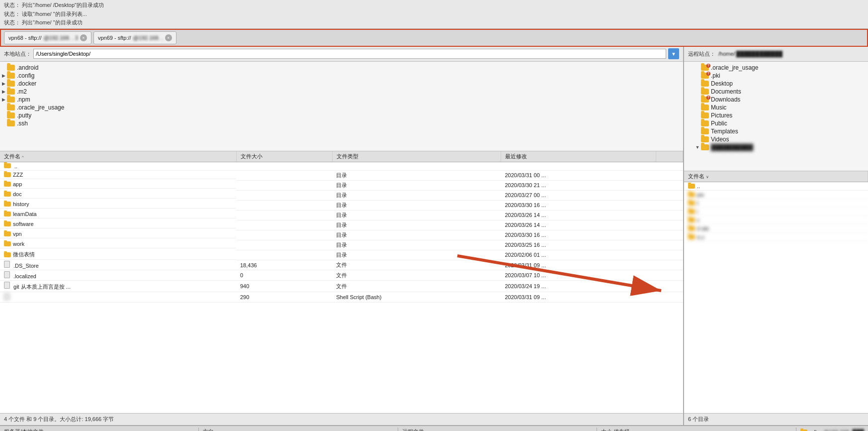 This screenshot has width=868, height=431. What do you see at coordinates (342, 185) in the screenshot?
I see `table-row: app 目录 2020/03/30 21 ...` at bounding box center [342, 185].